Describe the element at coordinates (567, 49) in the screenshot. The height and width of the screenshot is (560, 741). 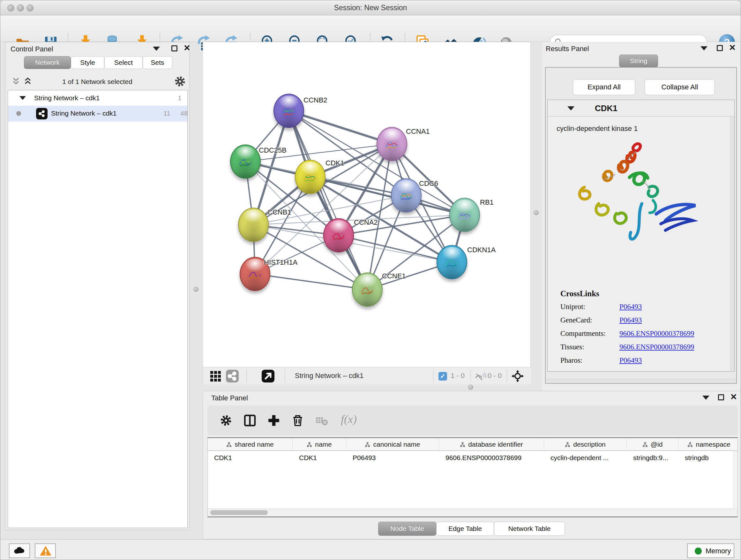
I see `results-panel-title: Results Panel` at that location.